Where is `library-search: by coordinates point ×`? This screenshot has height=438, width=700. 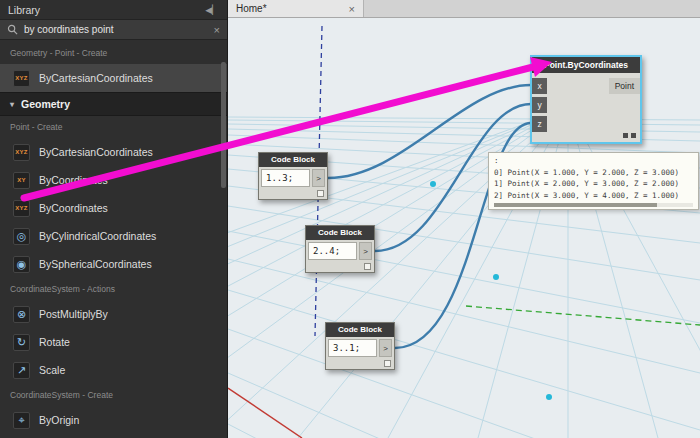 library-search: by coordinates point × is located at coordinates (114, 30).